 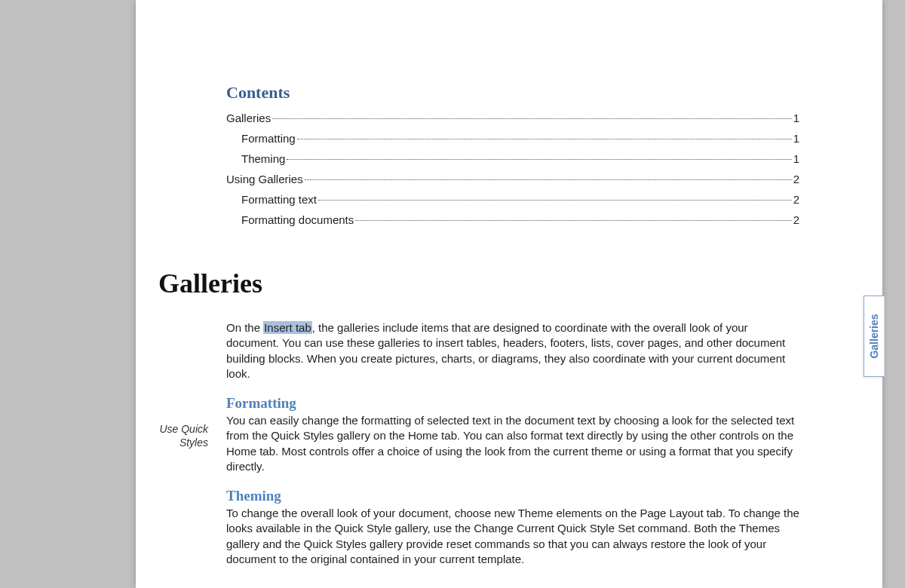 What do you see at coordinates (268, 139) in the screenshot?
I see `toc-label: Formatting` at bounding box center [268, 139].